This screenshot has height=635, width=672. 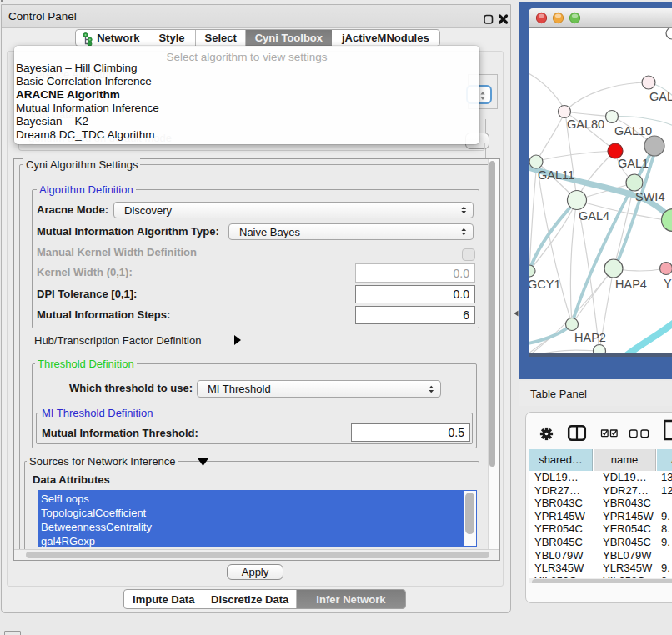 I want to click on svg-text: GCY1, so click(x=545, y=284).